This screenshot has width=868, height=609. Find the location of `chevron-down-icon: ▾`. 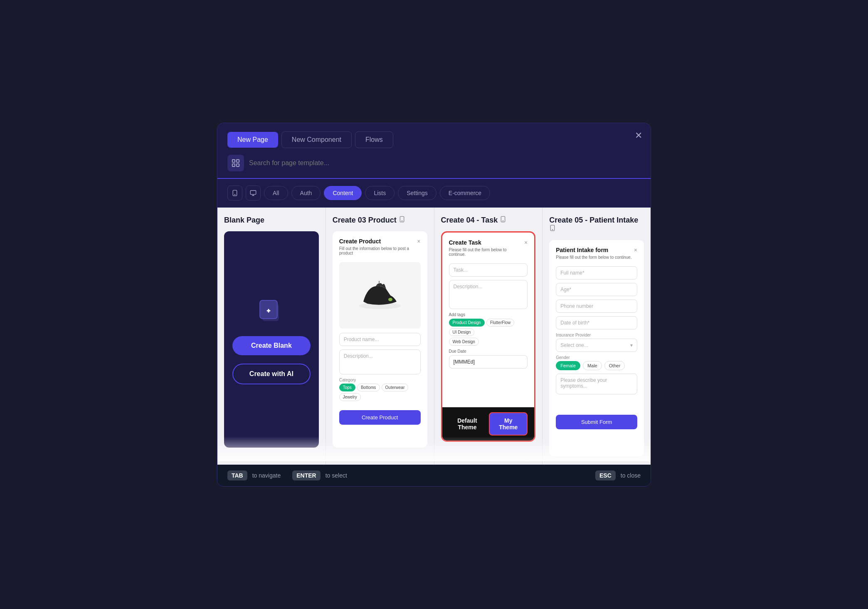

chevron-down-icon: ▾ is located at coordinates (631, 345).